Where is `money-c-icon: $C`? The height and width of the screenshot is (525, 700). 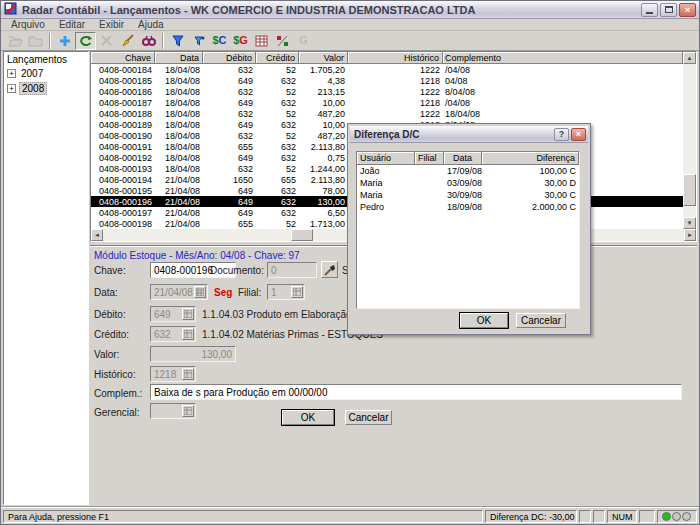 money-c-icon: $C is located at coordinates (219, 40).